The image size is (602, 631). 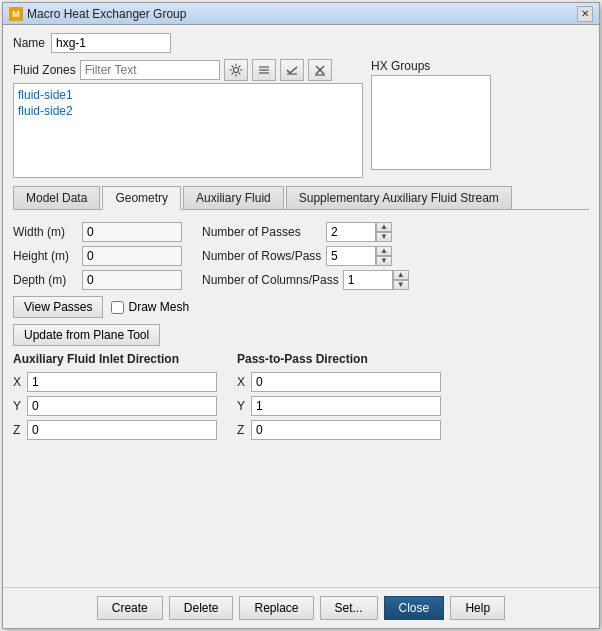 What do you see at coordinates (234, 198) in the screenshot?
I see `tab-auxiliary-fluid: Auxiliary Fluid` at bounding box center [234, 198].